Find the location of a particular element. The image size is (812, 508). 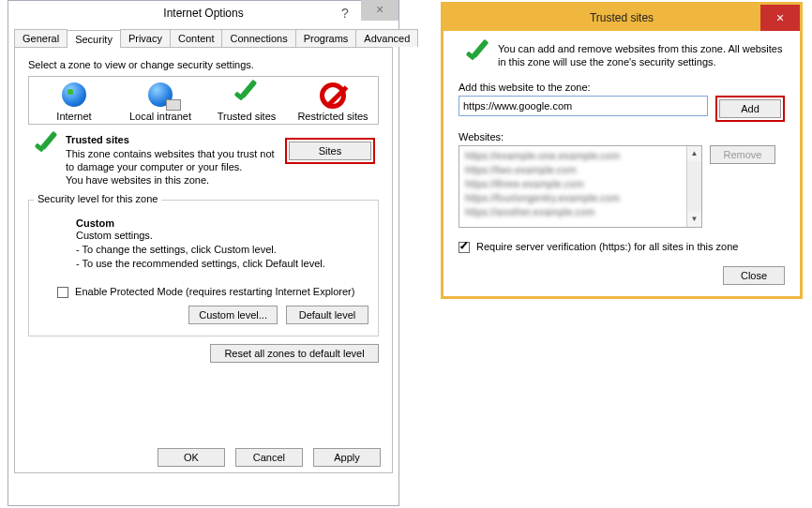

computer-badge-icon is located at coordinates (173, 105).